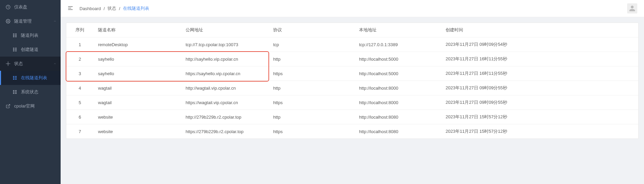  What do you see at coordinates (397, 44) in the screenshot?
I see `td-local: tcp://127.0.0.1:3389` at bounding box center [397, 44].